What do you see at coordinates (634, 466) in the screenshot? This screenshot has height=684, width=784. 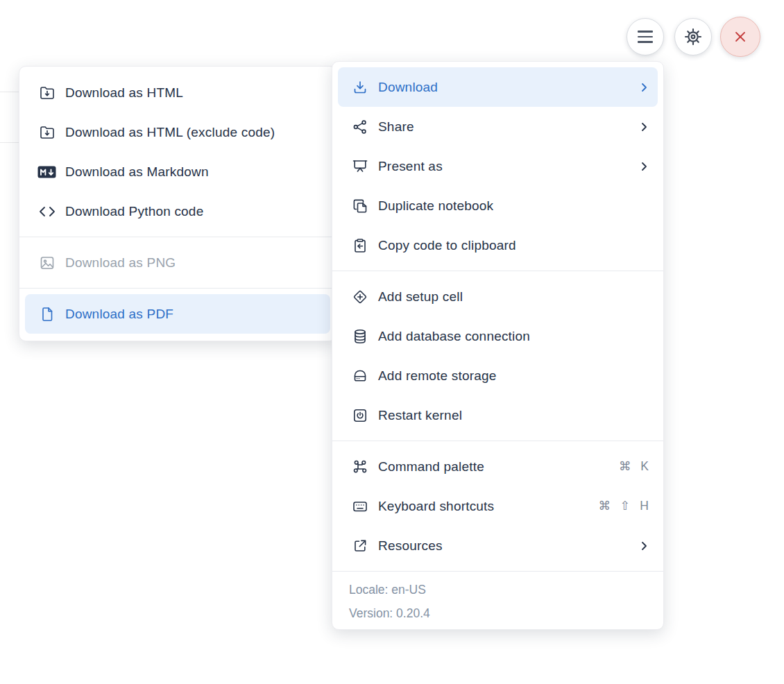 I see `shortcut-hint: ⌘ K` at bounding box center [634, 466].